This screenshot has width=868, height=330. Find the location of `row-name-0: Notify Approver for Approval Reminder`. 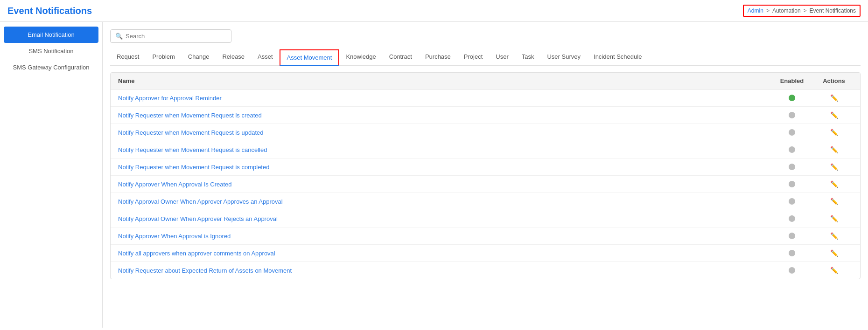

row-name-0: Notify Approver for Approval Reminder is located at coordinates (443, 98).